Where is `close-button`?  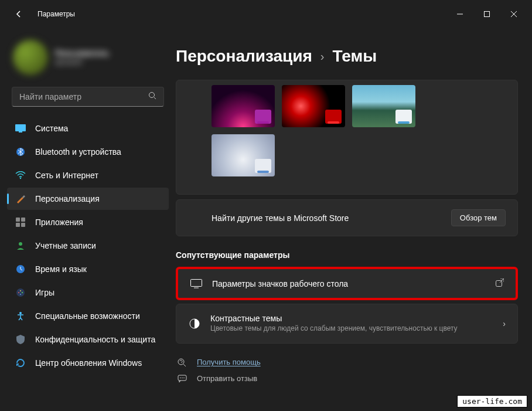 close-button is located at coordinates (514, 14).